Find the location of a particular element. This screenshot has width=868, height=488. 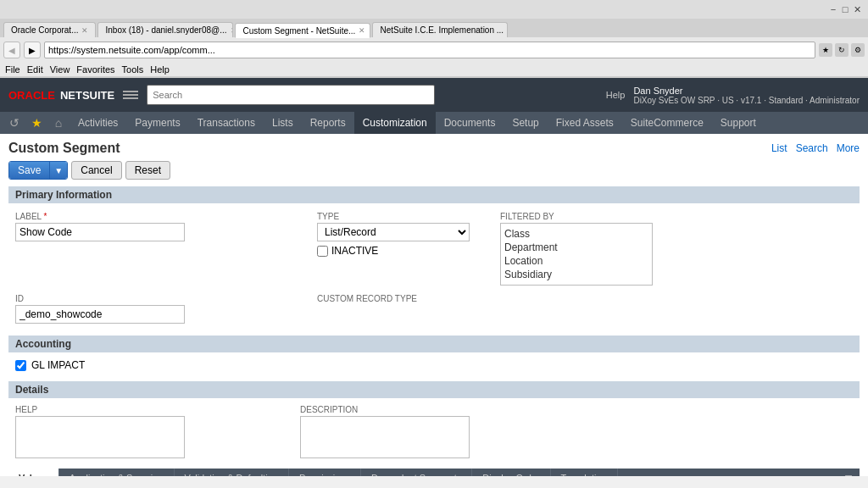

menu-tools: Tools is located at coordinates (133, 69).